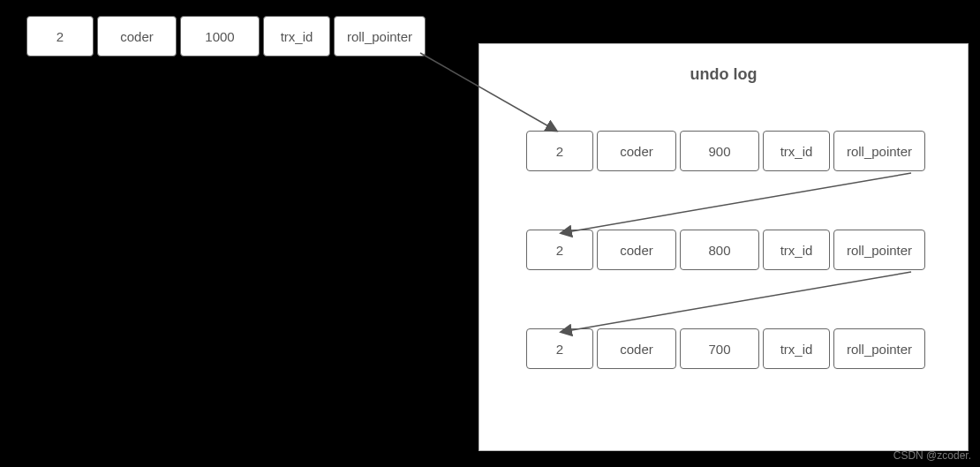  Describe the element at coordinates (726, 349) in the screenshot. I see `undo-row-3: 2 coder 700 trx_id roll_pointer` at that location.